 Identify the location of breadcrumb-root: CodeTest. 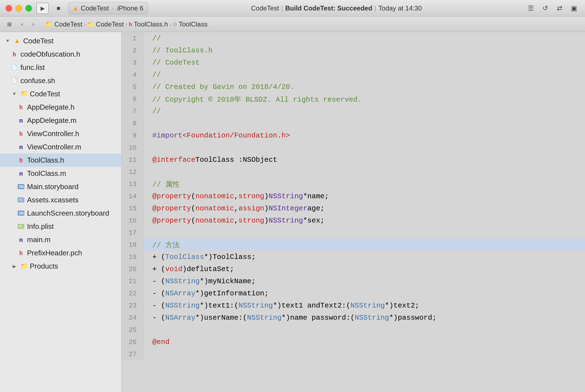
(68, 24).